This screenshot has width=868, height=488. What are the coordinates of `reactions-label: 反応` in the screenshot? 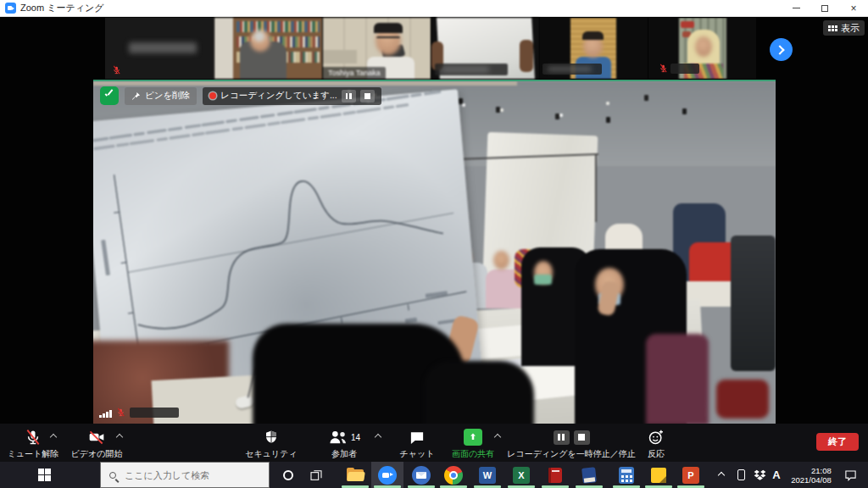 It's located at (656, 454).